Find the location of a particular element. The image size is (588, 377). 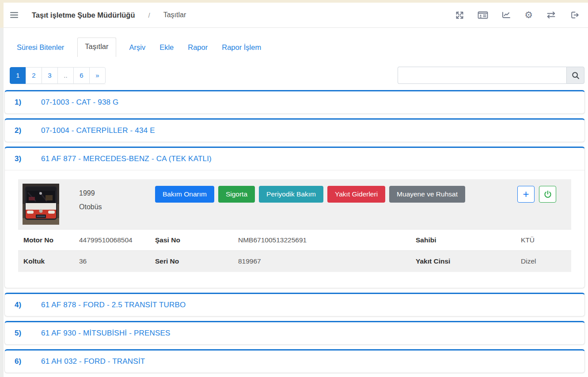

tab-tasitlar: Taşıtlar is located at coordinates (96, 47).